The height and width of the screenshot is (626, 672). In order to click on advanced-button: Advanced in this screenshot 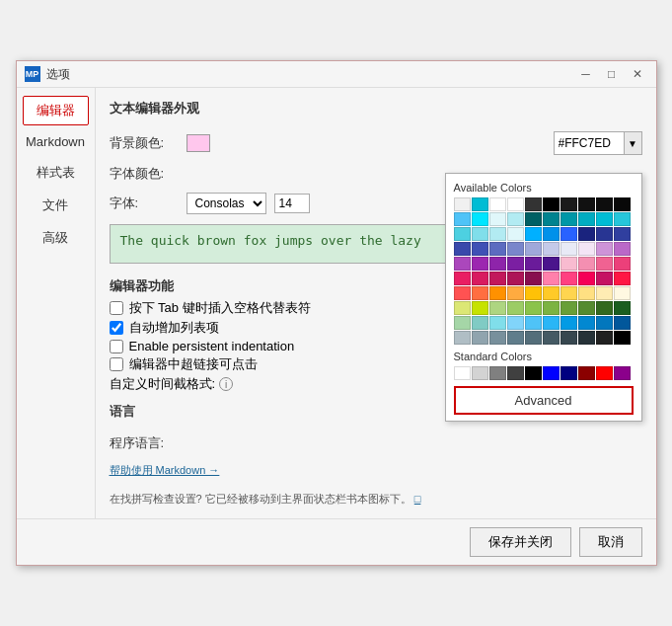, I will do `click(544, 401)`.